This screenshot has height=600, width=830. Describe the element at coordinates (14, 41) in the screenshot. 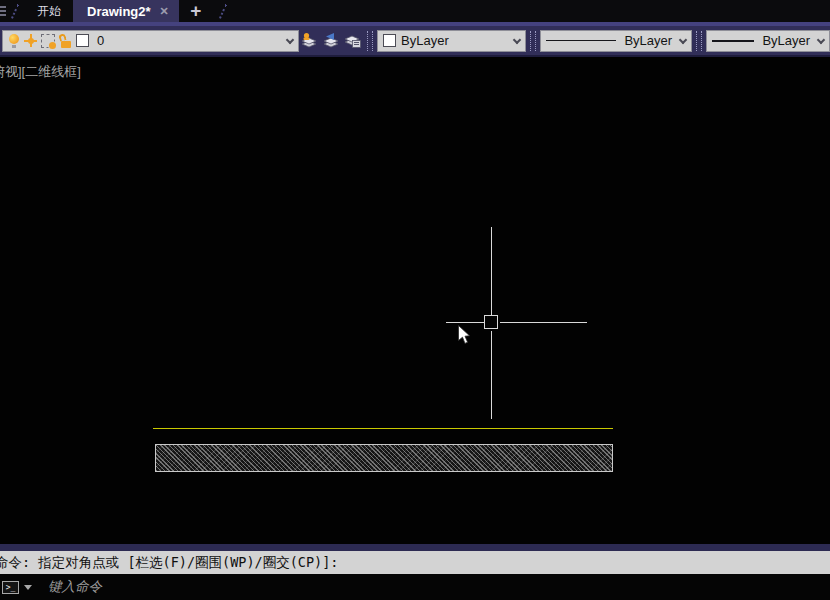

I see `layer-on-bulb-icon` at that location.